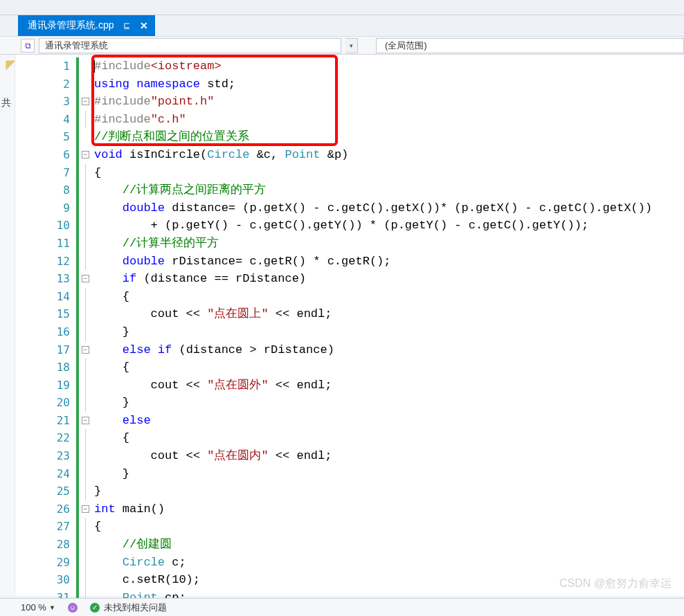 Image resolution: width=684 pixels, height=616 pixels. I want to click on code-line: int main(), so click(388, 509).